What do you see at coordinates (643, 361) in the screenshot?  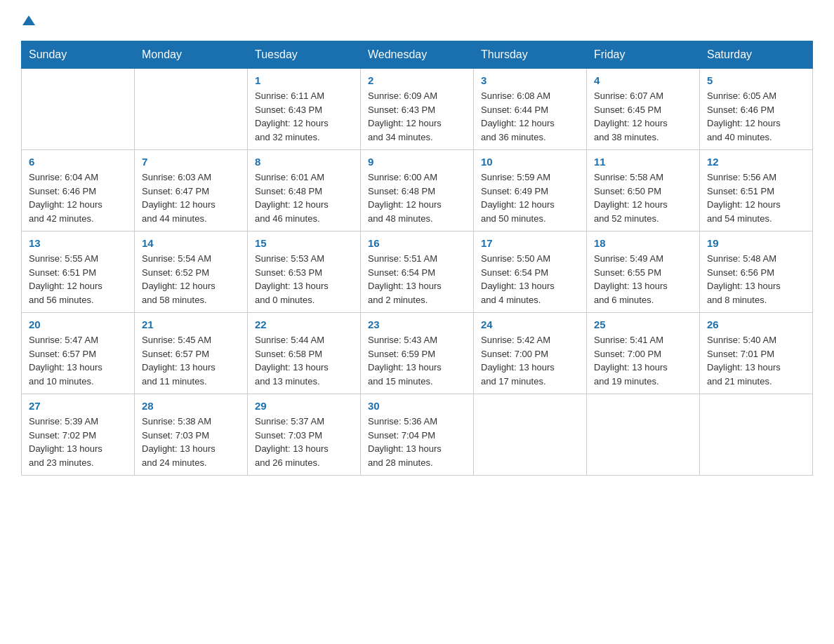 I see `day-info: Sunrise: 5:41 AM Sunset: 7:00 PM Dayligh…` at bounding box center [643, 361].